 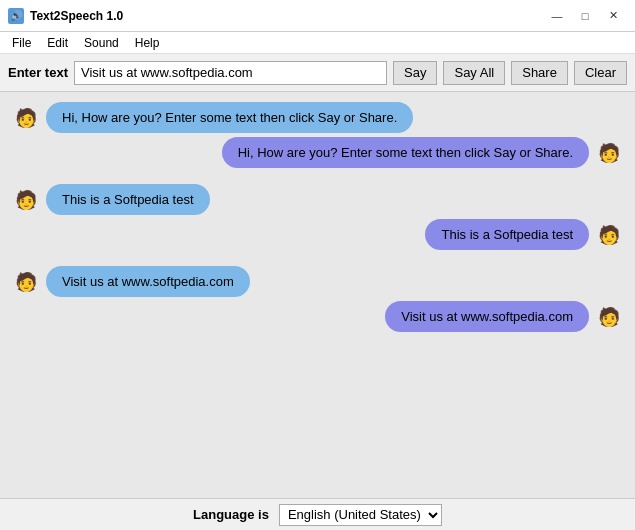 What do you see at coordinates (487, 316) in the screenshot?
I see `bubble-right: Visit us at www.softpedia.com` at bounding box center [487, 316].